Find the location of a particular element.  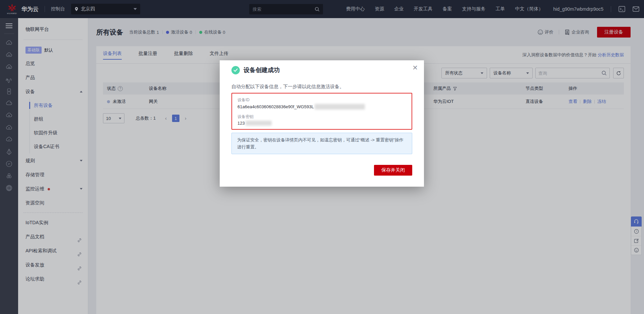

nav-link-enterprise: 企业 is located at coordinates (399, 9).